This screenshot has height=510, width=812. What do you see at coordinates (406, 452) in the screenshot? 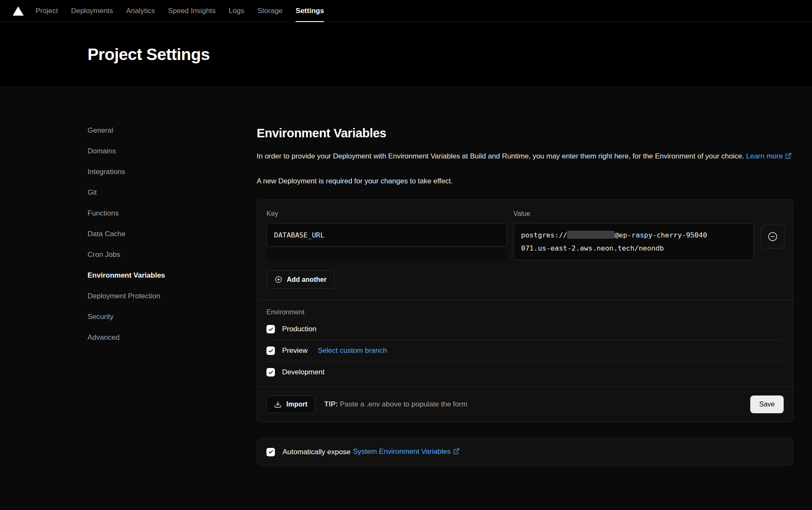
I see `system-env-vars-link: System Environment Variables` at bounding box center [406, 452].